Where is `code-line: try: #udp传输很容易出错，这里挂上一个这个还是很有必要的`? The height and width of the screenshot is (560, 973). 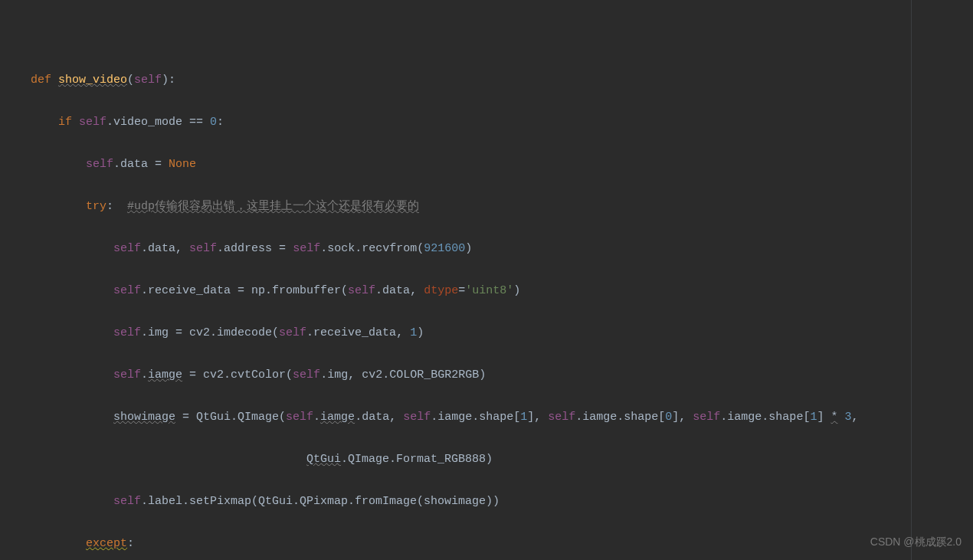 code-line: try: #udp传输很容易出错，这里挂上一个这个还是很有必要的 is located at coordinates (494, 207).